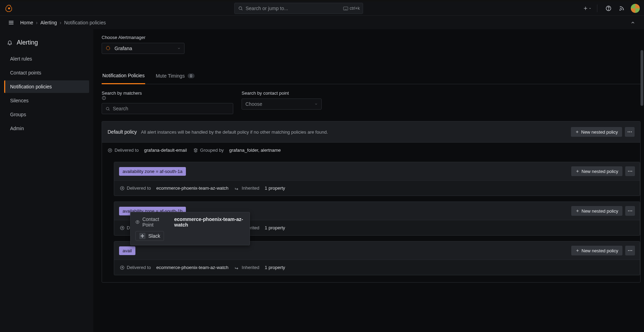  I want to click on search-matchers-input: Search, so click(167, 109).